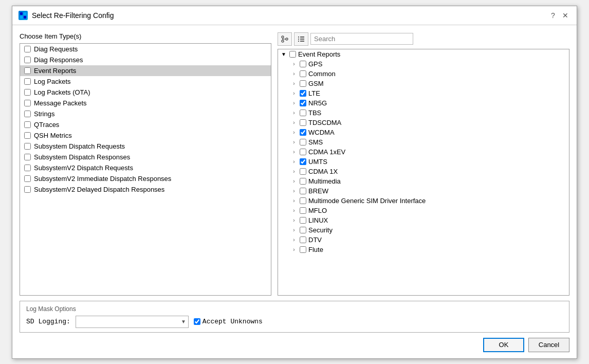 This screenshot has width=589, height=364. What do you see at coordinates (424, 64) in the screenshot?
I see `tree-item-gps: ›GPS` at bounding box center [424, 64].